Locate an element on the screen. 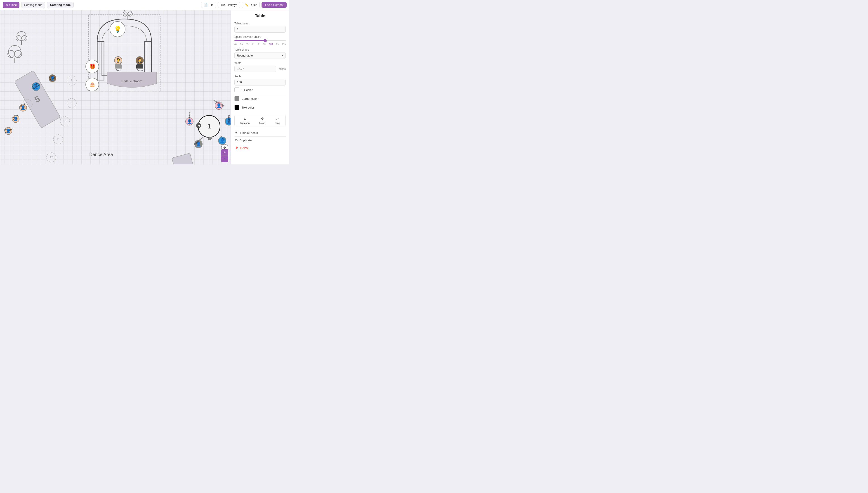 This screenshot has height=493, width=868. text-color-swatch is located at coordinates (237, 108).